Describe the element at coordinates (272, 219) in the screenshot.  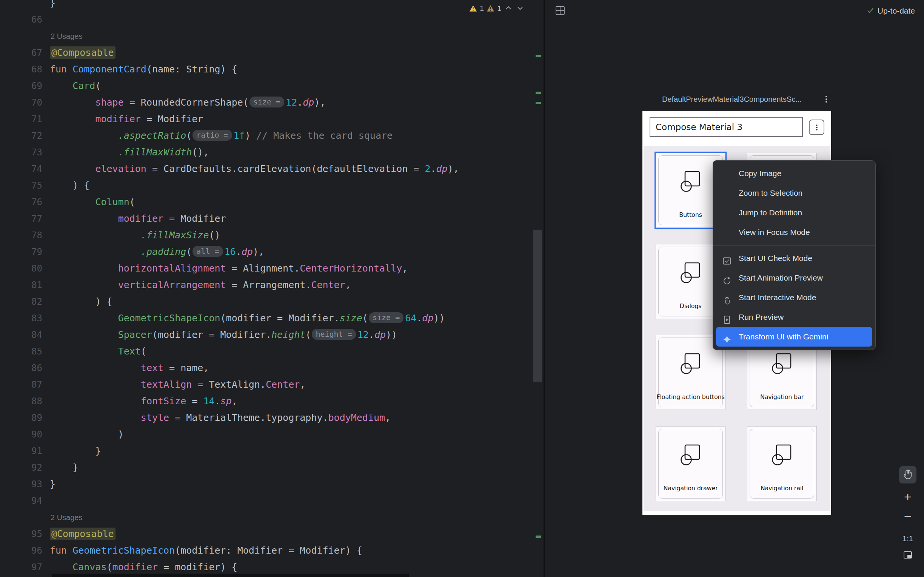
I see `code-line: 77 modifier = Modifier` at that location.